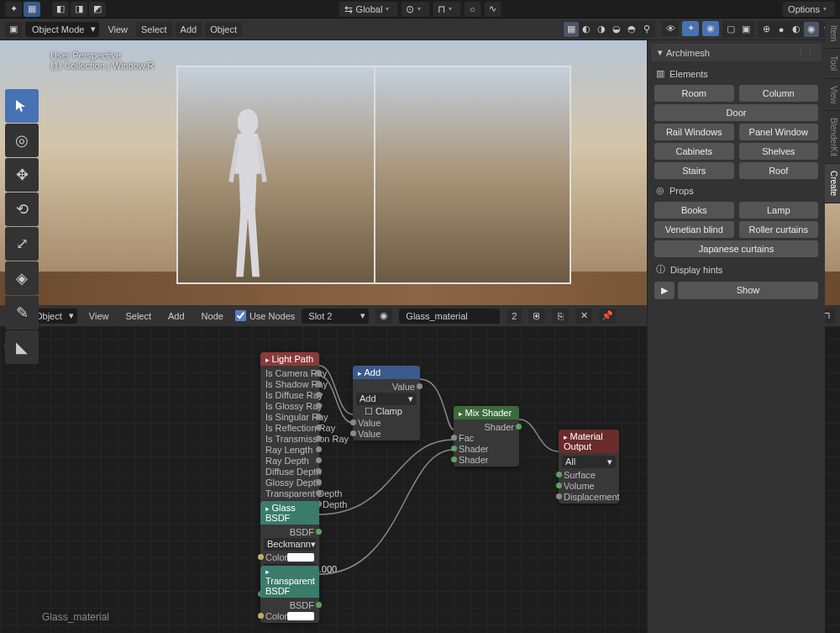 The height and width of the screenshot is (633, 840). I want to click on select-mode-icon-3: ◩, so click(97, 9).